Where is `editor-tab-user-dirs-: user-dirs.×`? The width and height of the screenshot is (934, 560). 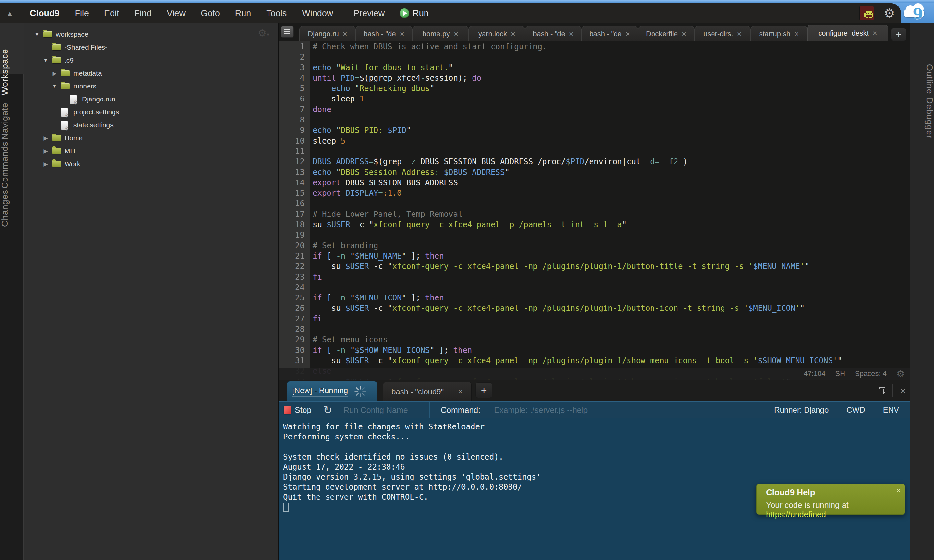 editor-tab-user-dirs-: user-dirs.× is located at coordinates (723, 34).